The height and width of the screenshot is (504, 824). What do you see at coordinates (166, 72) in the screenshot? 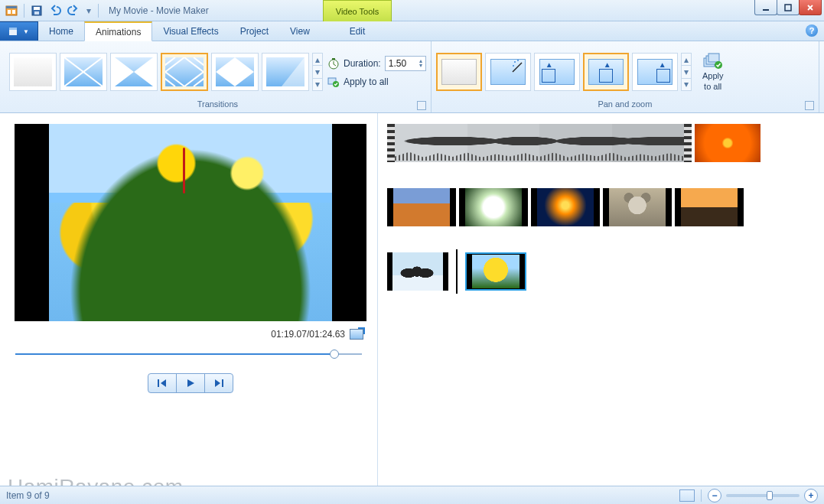
I see `transitions-gallery: ▴ ▾ ▾` at bounding box center [166, 72].